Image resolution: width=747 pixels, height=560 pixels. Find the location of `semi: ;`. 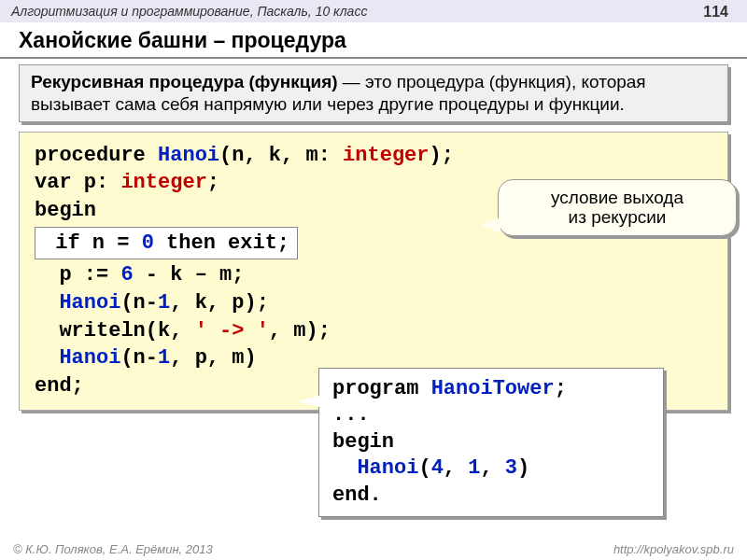

semi: ; is located at coordinates (213, 183).